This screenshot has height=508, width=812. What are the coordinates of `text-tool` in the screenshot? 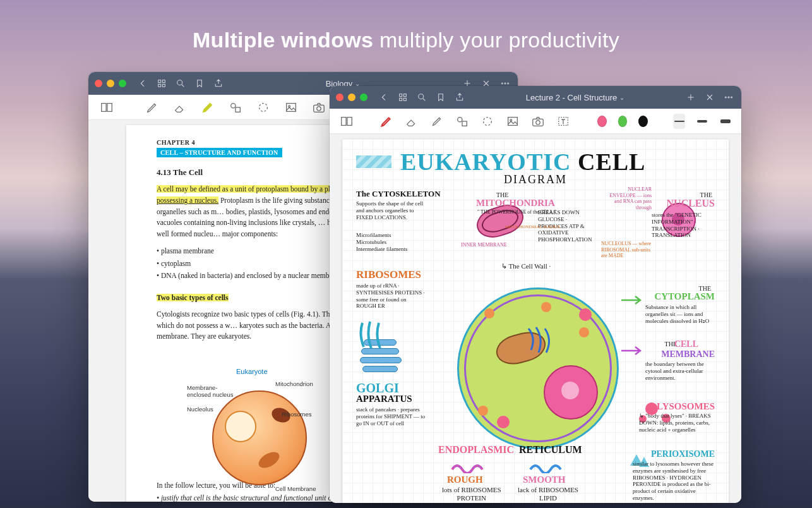 It's located at (563, 121).